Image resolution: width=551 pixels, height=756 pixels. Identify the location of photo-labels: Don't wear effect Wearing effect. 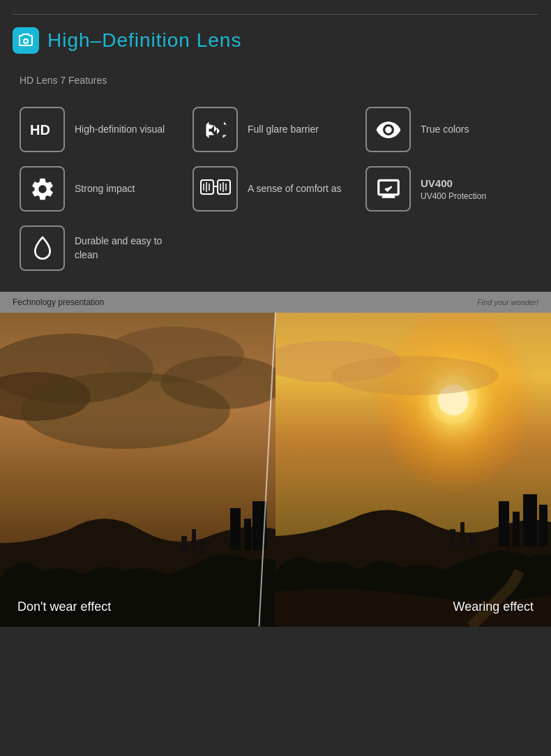
(276, 607).